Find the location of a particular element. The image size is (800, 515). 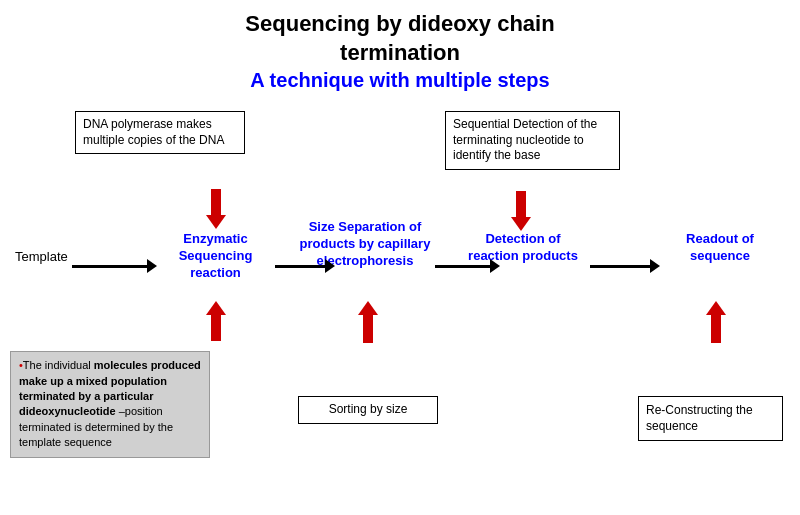

arrow-down-detection is located at coordinates (521, 211).